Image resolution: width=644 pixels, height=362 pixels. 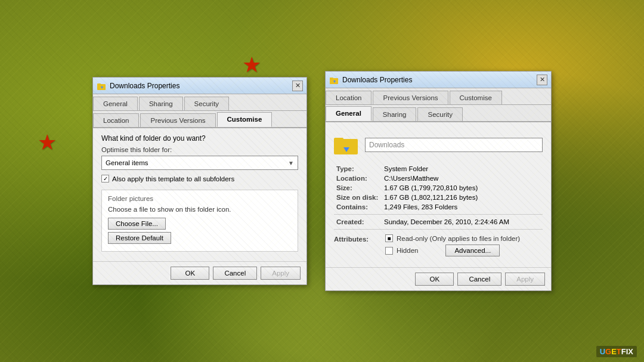 I want to click on hidden-label: Hidden, so click(x=407, y=250).